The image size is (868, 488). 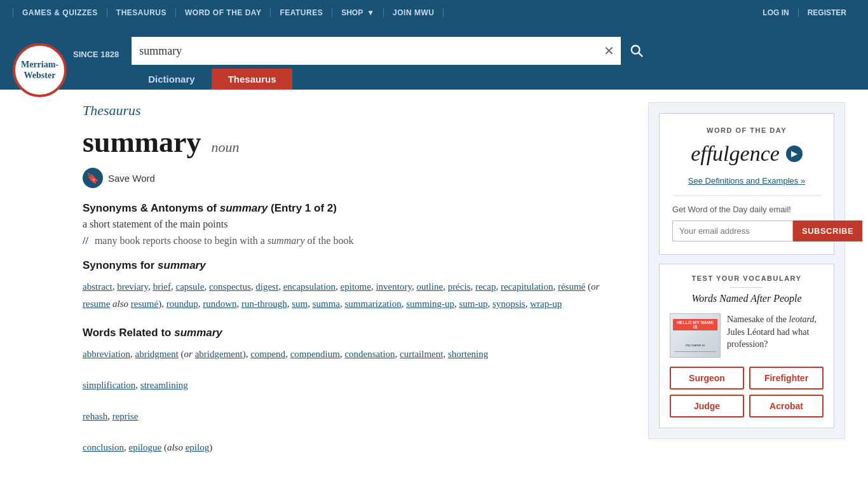 What do you see at coordinates (198, 447) in the screenshot?
I see `rel-epilog: epilog` at bounding box center [198, 447].